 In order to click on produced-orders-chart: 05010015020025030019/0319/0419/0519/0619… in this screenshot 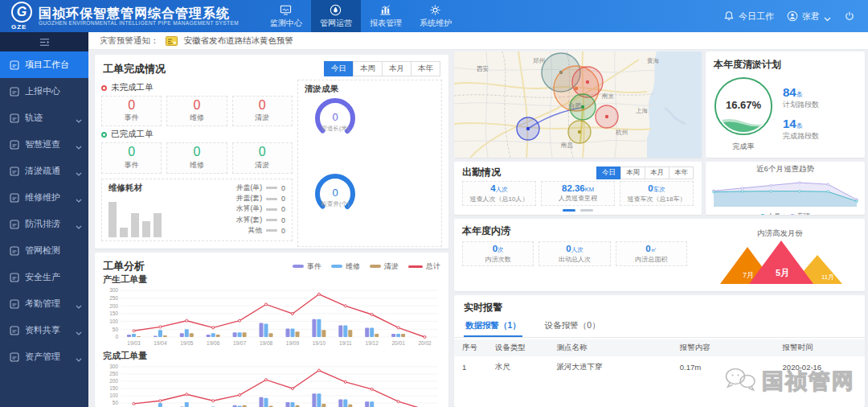, I will do `click(271, 316)`.